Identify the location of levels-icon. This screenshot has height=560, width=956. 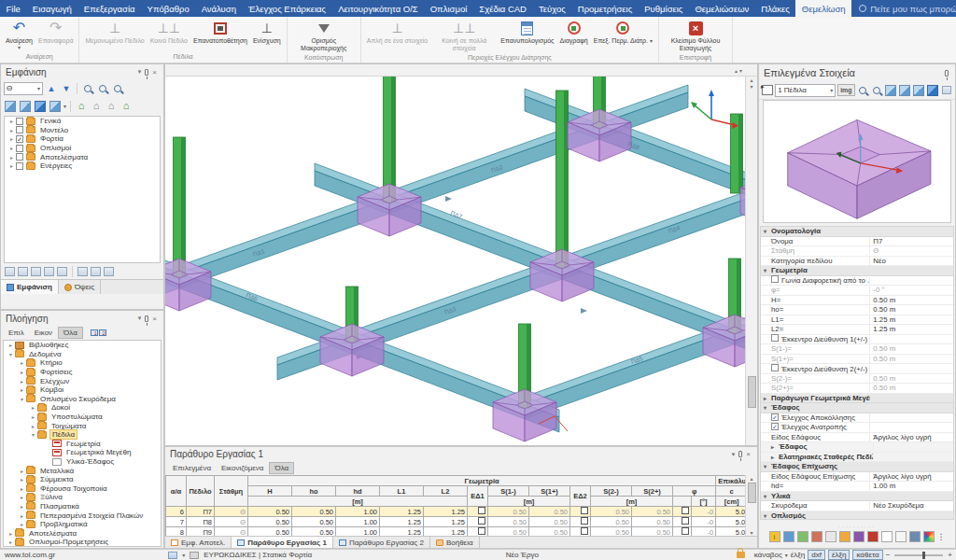
(95, 272).